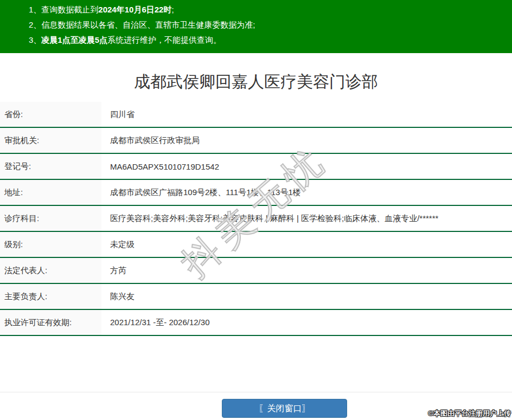 This screenshot has width=512, height=420. I want to click on row-value: 成都市武侯区广福路109号2楼、111号1楼、113号1楼, so click(307, 192).